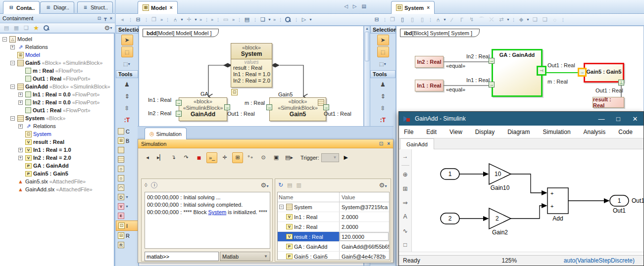  Describe the element at coordinates (364, 217) in the screenshot. I see `variables-value-cell: 2.0000` at that location.